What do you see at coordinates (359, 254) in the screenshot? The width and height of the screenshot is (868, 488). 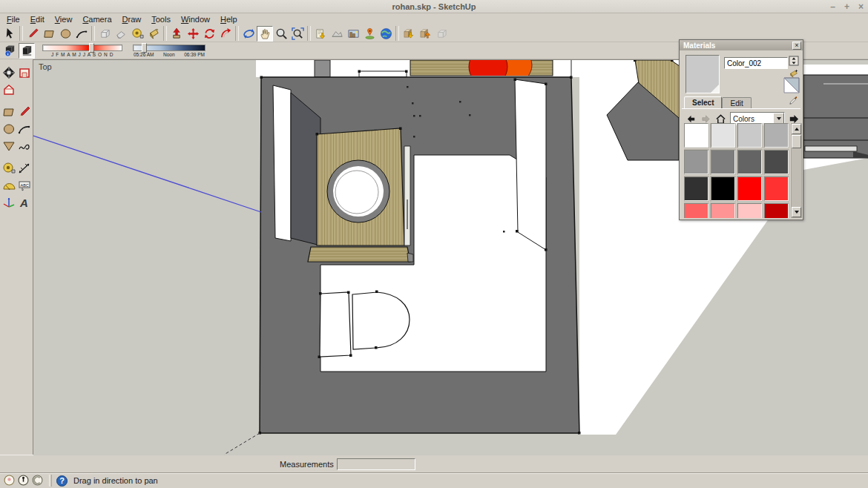 I see `machine-base` at bounding box center [359, 254].